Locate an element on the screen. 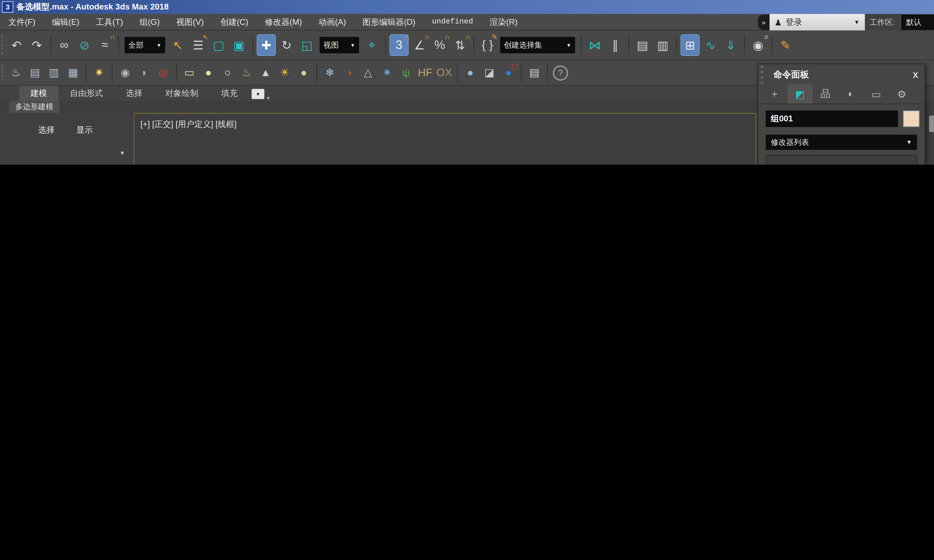 The image size is (934, 560). menu-item-file: 文件(F) is located at coordinates (22, 22).